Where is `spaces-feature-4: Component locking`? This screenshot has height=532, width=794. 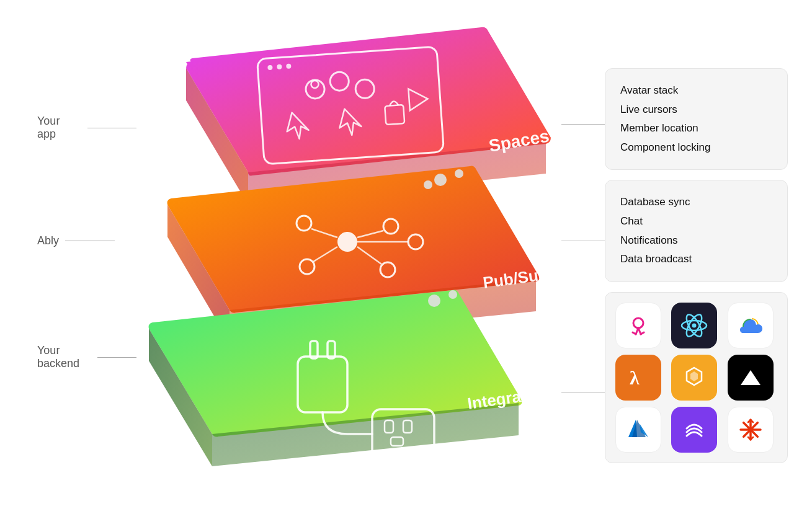 spaces-feature-4: Component locking is located at coordinates (696, 148).